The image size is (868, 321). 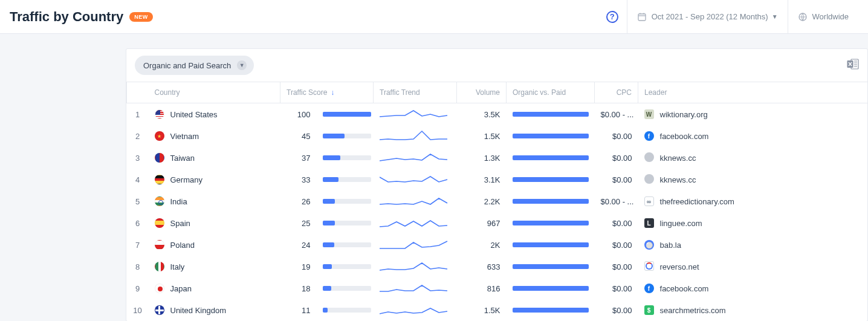 What do you see at coordinates (617, 93) in the screenshot?
I see `col-cpc: CPC` at bounding box center [617, 93].